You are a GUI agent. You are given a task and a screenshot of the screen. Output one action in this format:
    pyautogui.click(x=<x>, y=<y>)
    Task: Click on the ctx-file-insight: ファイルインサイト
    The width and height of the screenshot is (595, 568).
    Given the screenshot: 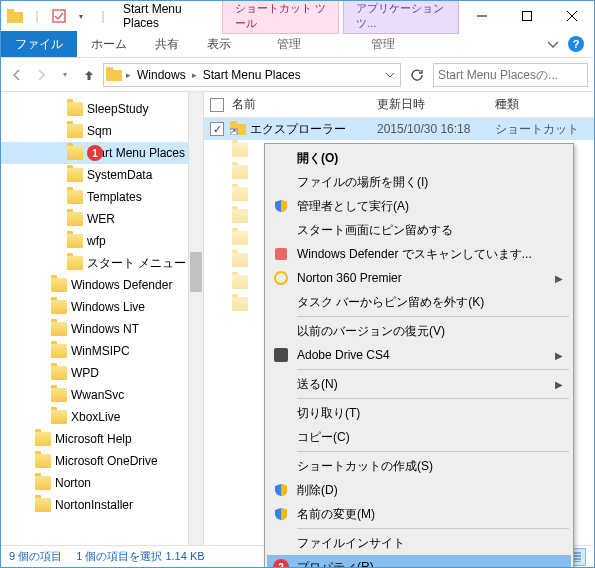 What is the action you would take?
    pyautogui.click(x=419, y=543)
    